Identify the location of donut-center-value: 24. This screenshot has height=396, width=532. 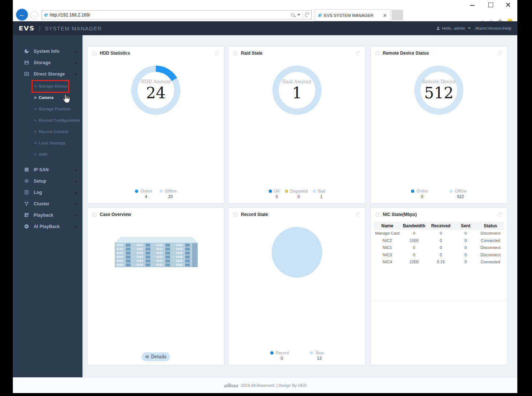
(155, 93).